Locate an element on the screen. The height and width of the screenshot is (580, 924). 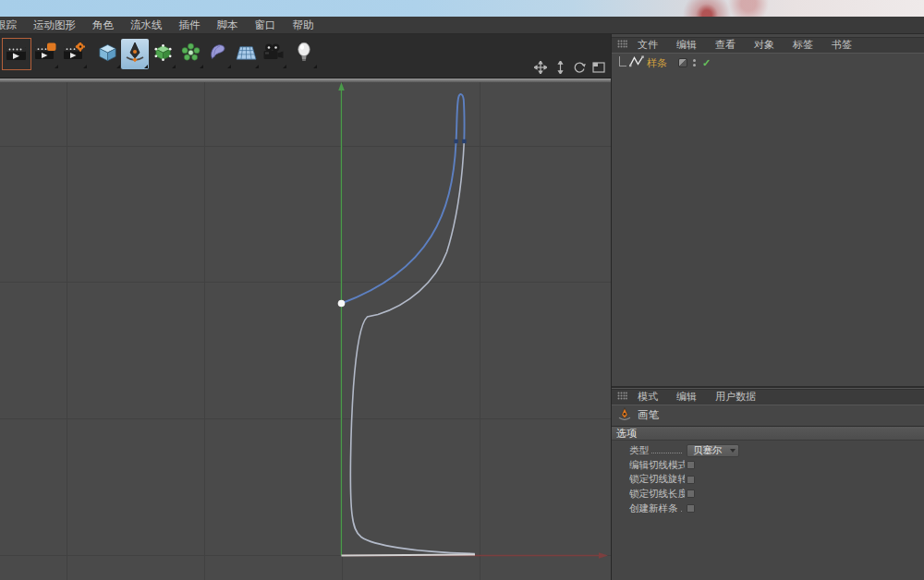
green-cube-icon is located at coordinates (163, 54).